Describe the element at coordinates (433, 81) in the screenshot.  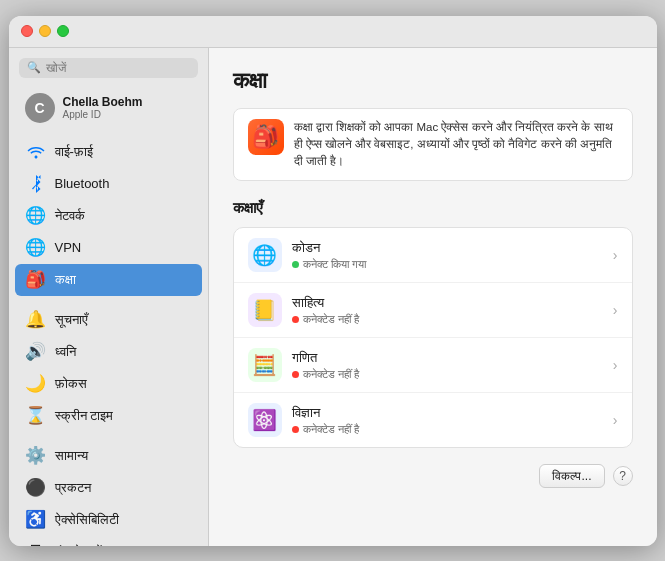
I see `page-title: कक्षा` at that location.